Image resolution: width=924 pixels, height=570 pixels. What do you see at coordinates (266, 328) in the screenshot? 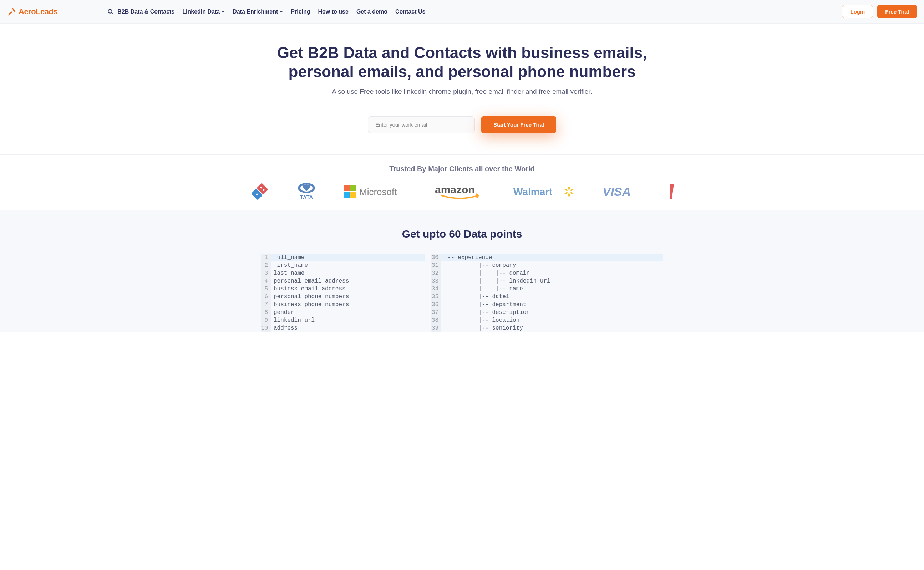
I see `line-number: 10` at bounding box center [266, 328].